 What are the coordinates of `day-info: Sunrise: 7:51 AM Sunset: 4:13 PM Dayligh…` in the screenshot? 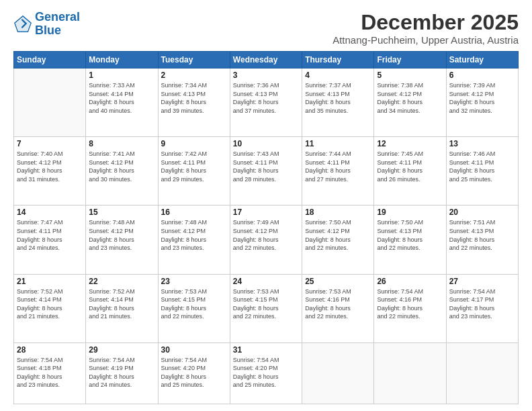 It's located at (482, 235).